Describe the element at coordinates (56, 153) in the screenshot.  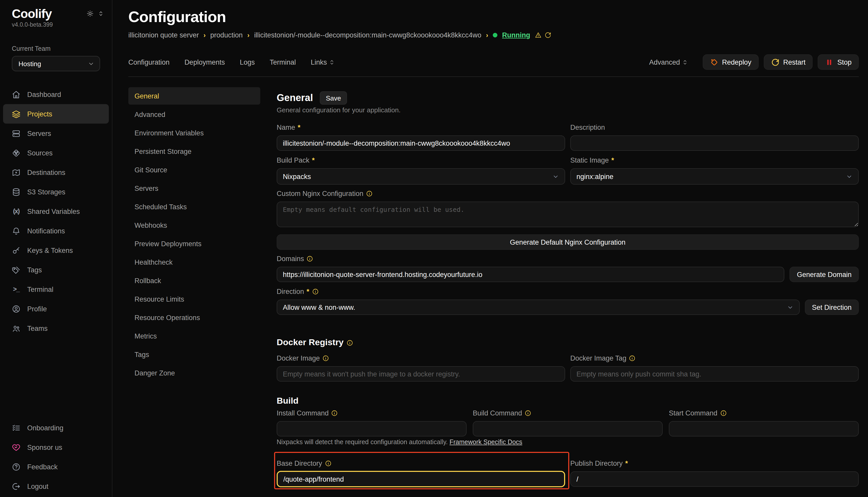
I see `sidebar-item-sources: Sources` at that location.